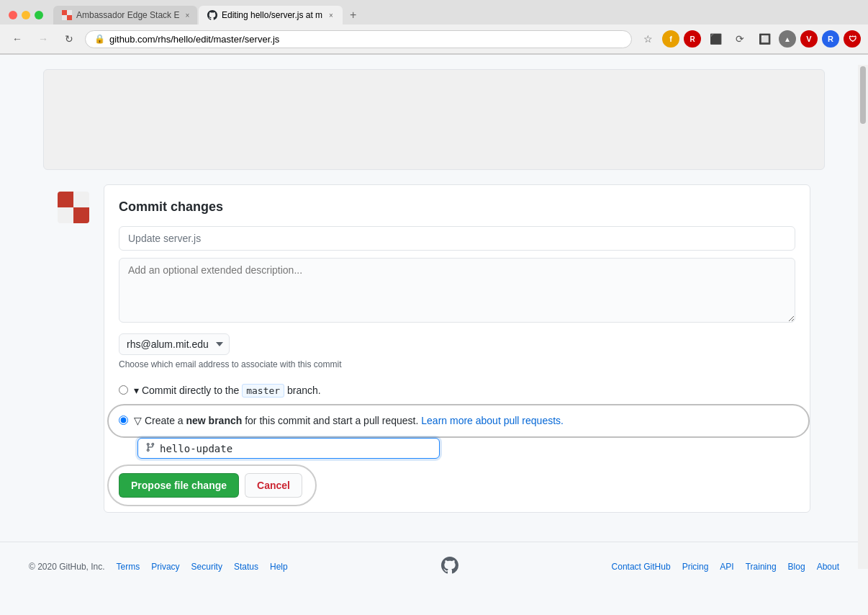 Image resolution: width=868 pixels, height=615 pixels. Describe the element at coordinates (272, 15) in the screenshot. I see `tab-label-2: Editing hello/server.js at m` at that location.